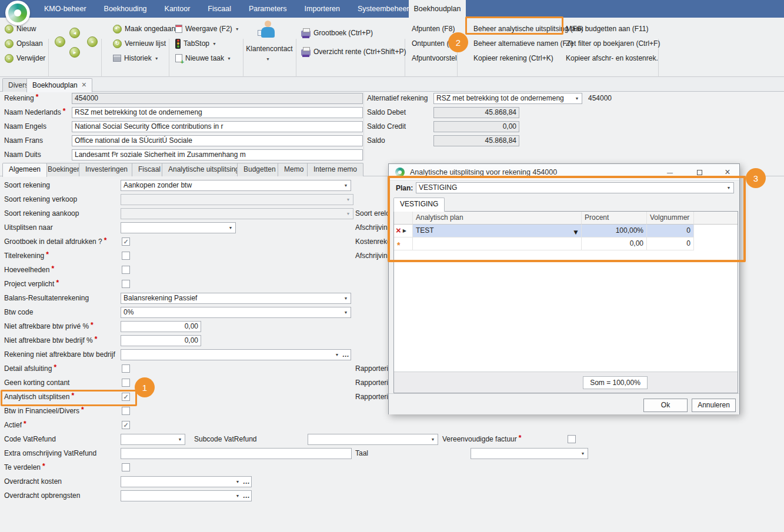 The width and height of the screenshot is (784, 532). Describe the element at coordinates (92, 42) in the screenshot. I see `last-record-button: »` at that location.